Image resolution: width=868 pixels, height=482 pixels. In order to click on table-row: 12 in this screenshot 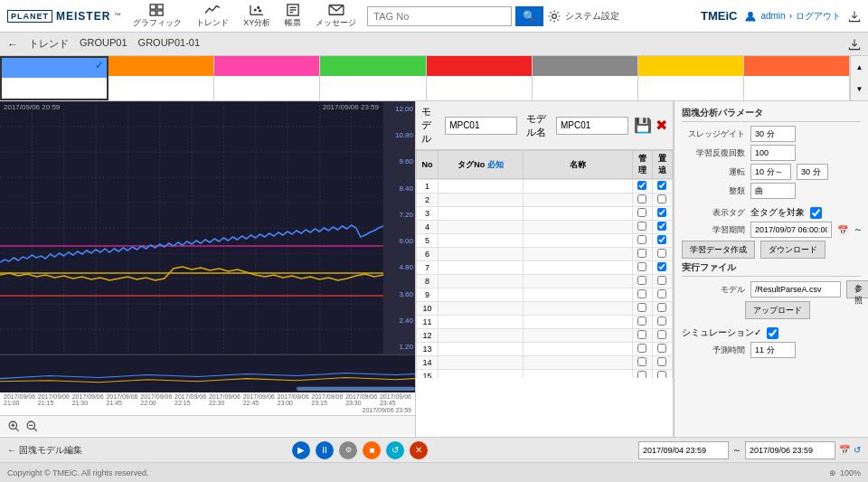, I will do `click(544, 336)`.